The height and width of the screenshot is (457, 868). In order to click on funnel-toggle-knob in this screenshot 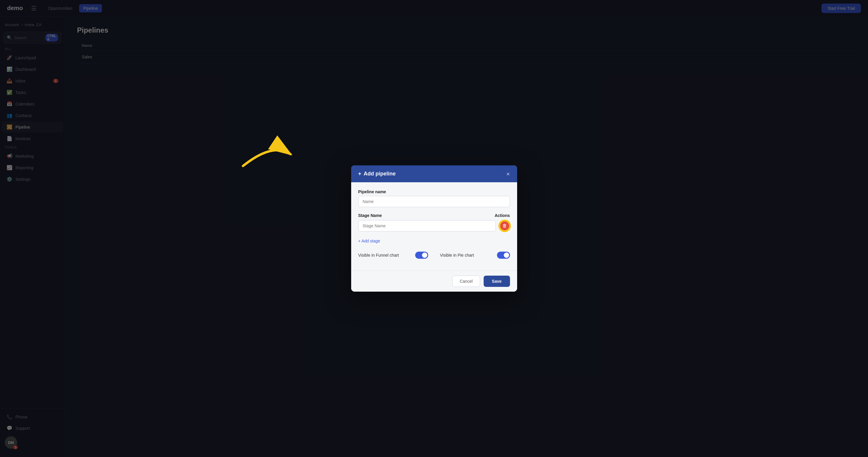, I will do `click(425, 255)`.